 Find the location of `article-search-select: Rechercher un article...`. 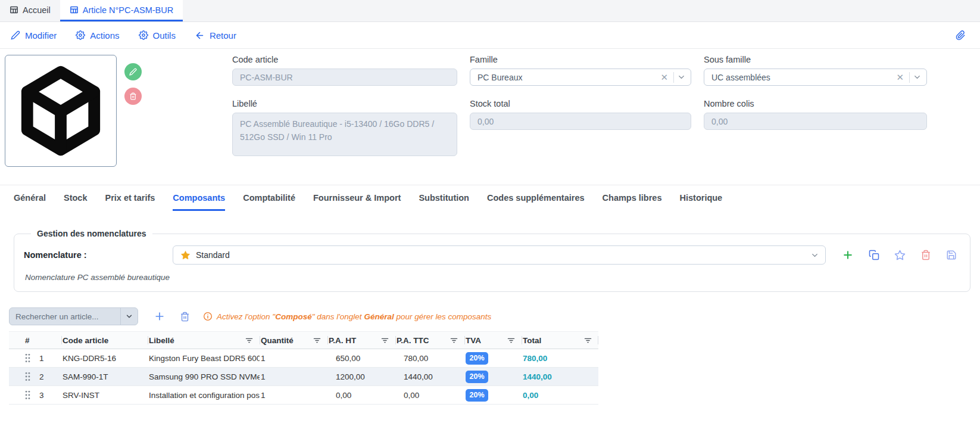

article-search-select: Rechercher un article... is located at coordinates (74, 316).